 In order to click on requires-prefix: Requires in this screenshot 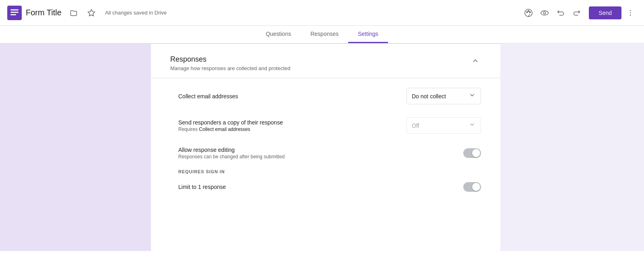, I will do `click(188, 129)`.